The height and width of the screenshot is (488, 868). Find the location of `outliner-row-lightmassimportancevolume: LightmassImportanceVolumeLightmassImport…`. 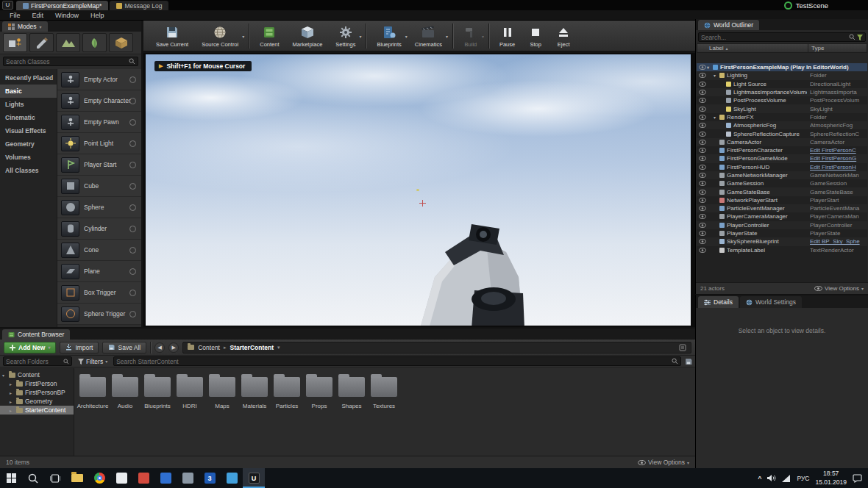

outliner-row-lightmassimportancevolume: LightmassImportanceVolumeLightmassImport… is located at coordinates (782, 93).